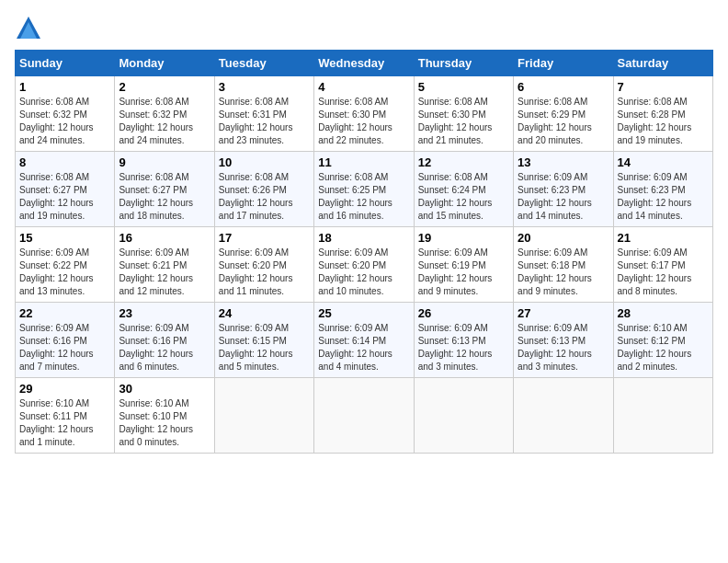  Describe the element at coordinates (265, 121) in the screenshot. I see `day-info: Sunrise: 6:08 AM Sunset: 6:31 PM Dayligh…` at that location.